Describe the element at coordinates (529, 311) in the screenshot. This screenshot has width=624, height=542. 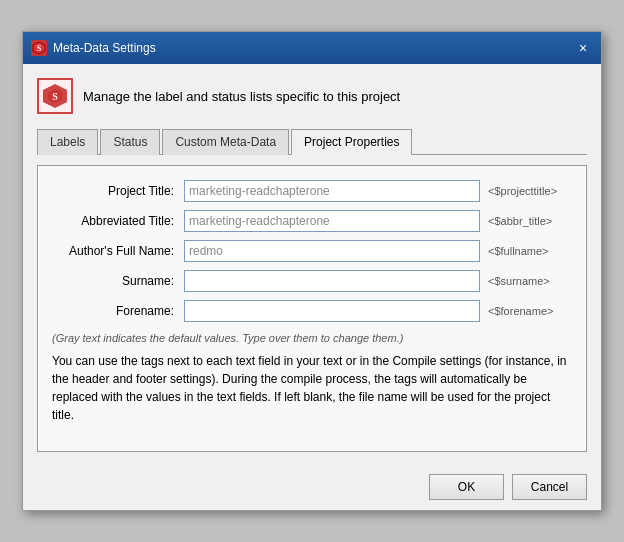
I see `tag-4: <$forename>` at that location.